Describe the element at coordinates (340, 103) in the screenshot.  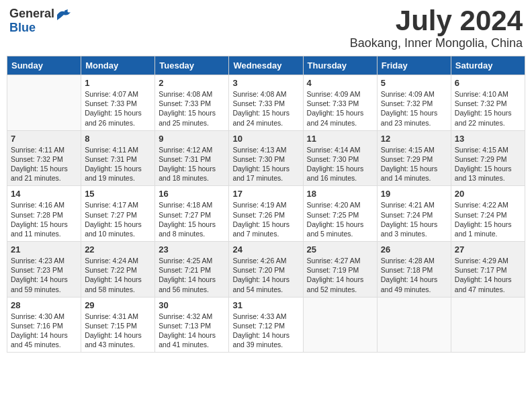
I see `calendar-day-cell: 4Sunrise: 4:09 AM Sunset: 7:33 PM Daylig…` at that location.